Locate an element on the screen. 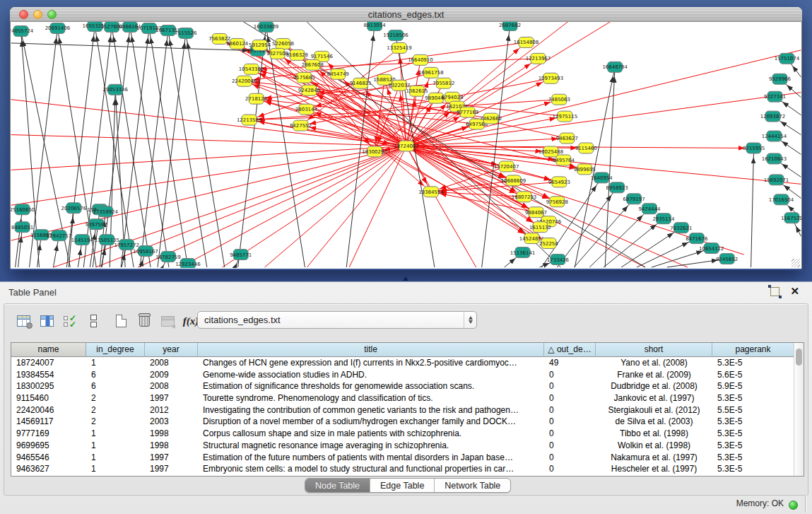 This screenshot has width=812, height=514. graph-node: 9329966 is located at coordinates (780, 79).